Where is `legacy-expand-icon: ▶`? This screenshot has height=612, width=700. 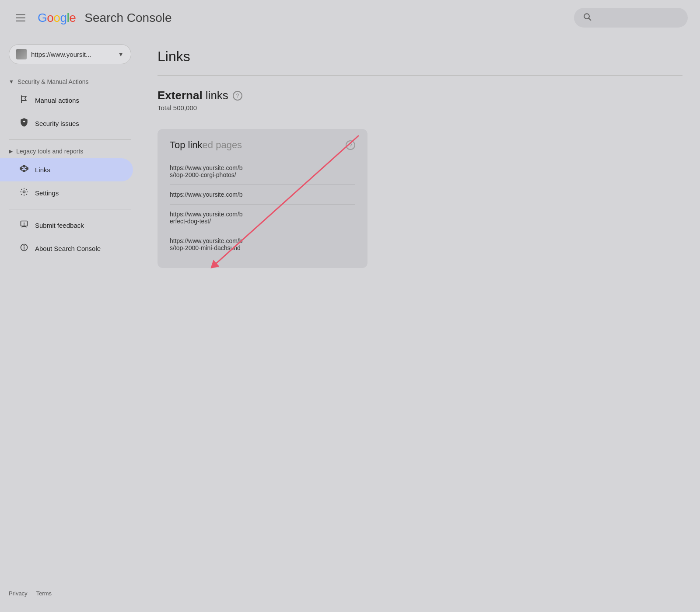 legacy-expand-icon: ▶ is located at coordinates (10, 151).